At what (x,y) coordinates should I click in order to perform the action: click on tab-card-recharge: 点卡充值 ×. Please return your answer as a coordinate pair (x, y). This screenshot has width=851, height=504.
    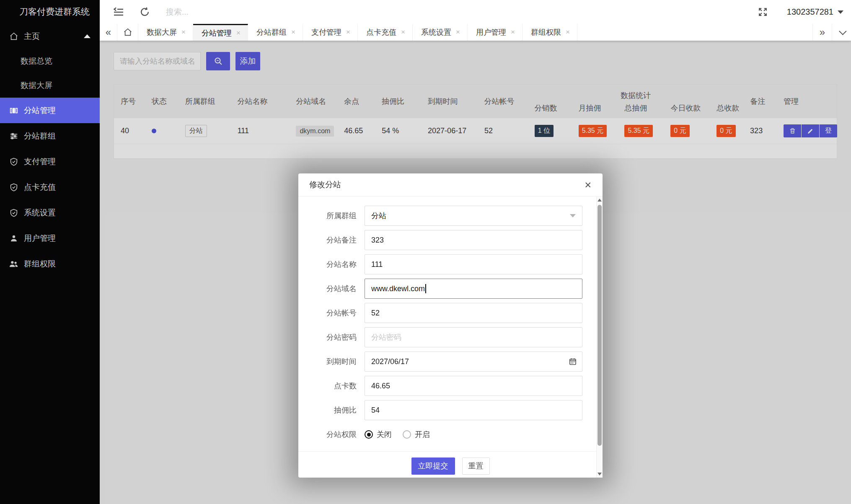
    Looking at the image, I should click on (385, 32).